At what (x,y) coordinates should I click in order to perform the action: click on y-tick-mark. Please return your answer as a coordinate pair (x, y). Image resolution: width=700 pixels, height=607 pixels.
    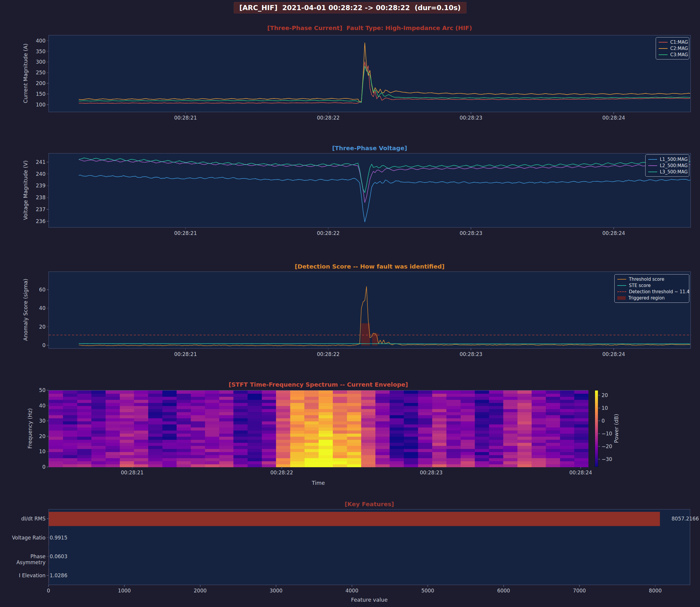
    Looking at the image, I should click on (47, 105).